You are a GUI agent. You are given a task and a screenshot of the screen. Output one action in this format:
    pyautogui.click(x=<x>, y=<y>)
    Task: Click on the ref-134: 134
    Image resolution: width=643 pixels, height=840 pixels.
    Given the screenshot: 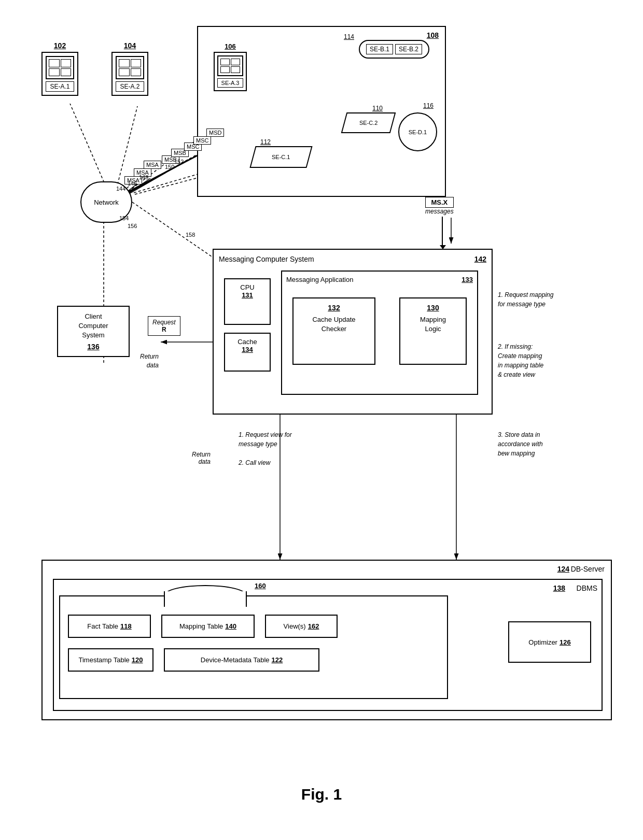 What is the action you would take?
    pyautogui.click(x=247, y=349)
    